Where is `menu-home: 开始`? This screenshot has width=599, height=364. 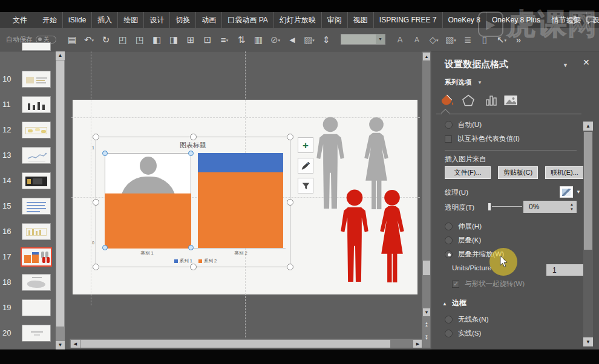
menu-home: 开始 is located at coordinates (50, 20).